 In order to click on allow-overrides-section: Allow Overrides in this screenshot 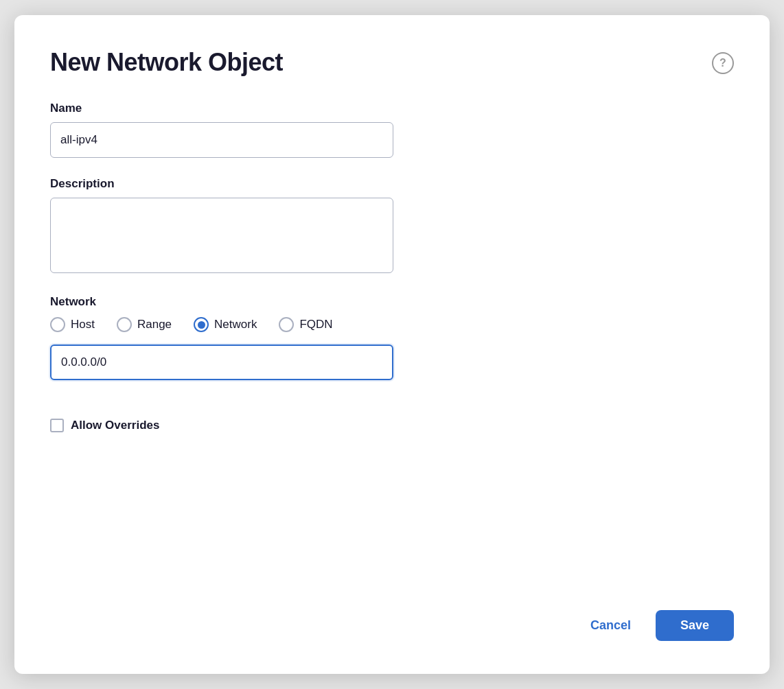, I will do `click(392, 425)`.